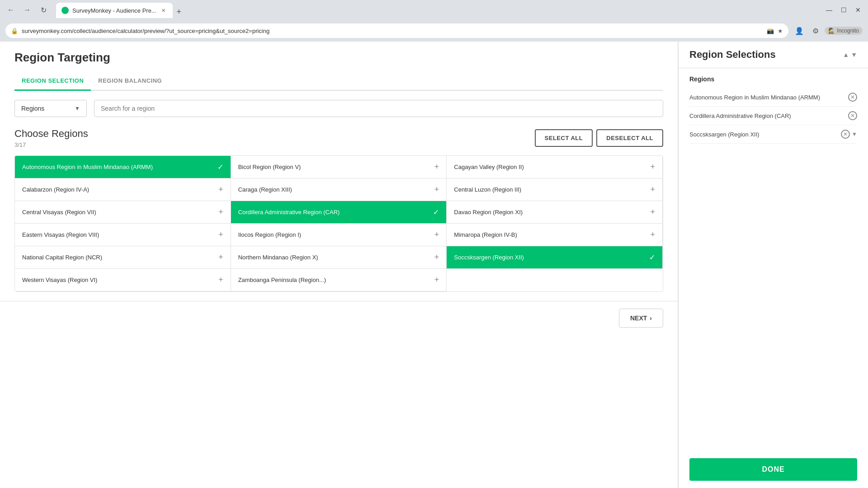  Describe the element at coordinates (339, 66) in the screenshot. I see `panel-header: Region Targeting REGION SELECTION REGION…` at that location.